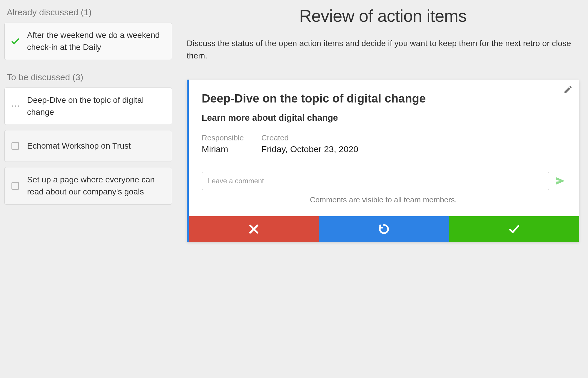 The height and width of the screenshot is (378, 588). I want to click on confirm-button, so click(514, 229).